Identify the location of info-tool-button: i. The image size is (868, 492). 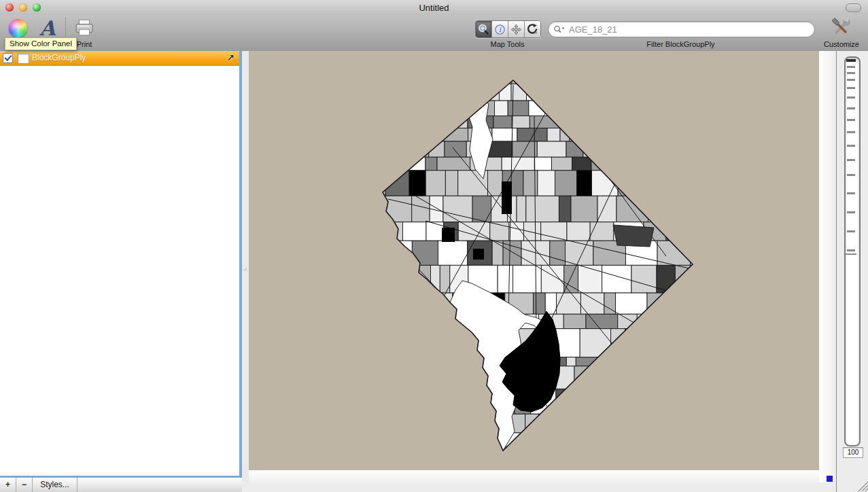
(500, 29).